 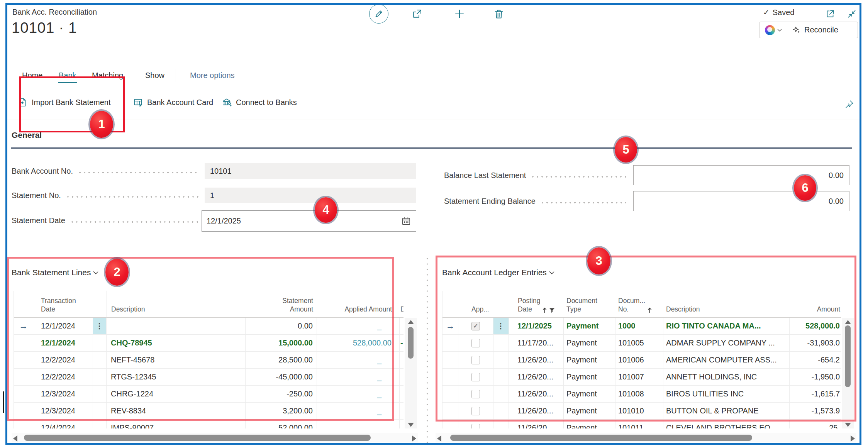 What do you see at coordinates (209, 343) in the screenshot?
I see `table-row: →12/1/2024⋮CHQ-7894515,000.00528,000.00-` at bounding box center [209, 343].